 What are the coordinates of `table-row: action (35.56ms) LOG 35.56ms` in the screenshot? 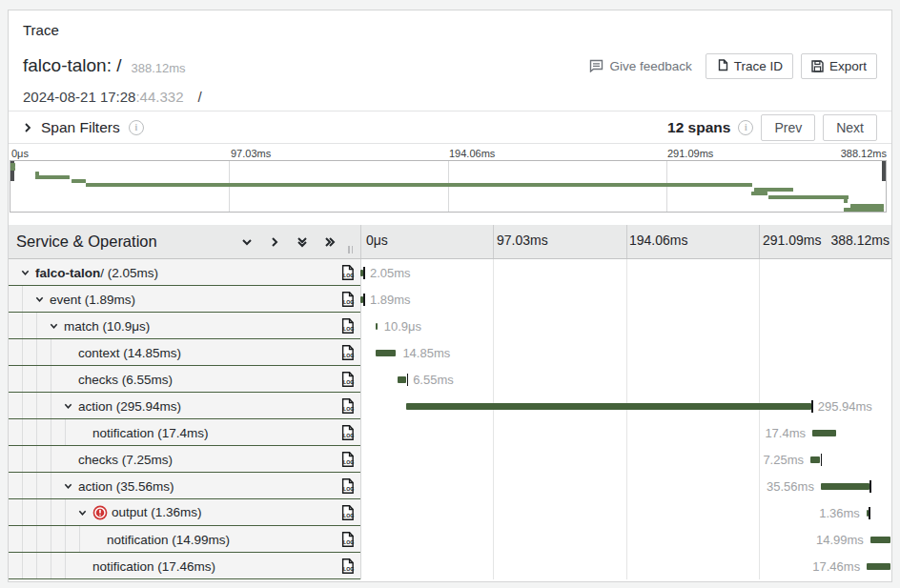 It's located at (450, 486).